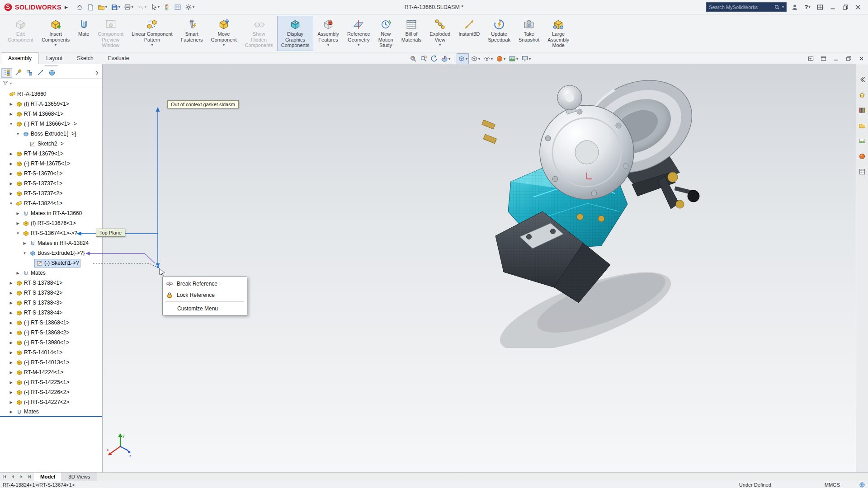  Describe the element at coordinates (51, 233) in the screenshot. I see `tree-item: ▼RT-S-13674<1>->?` at that location.